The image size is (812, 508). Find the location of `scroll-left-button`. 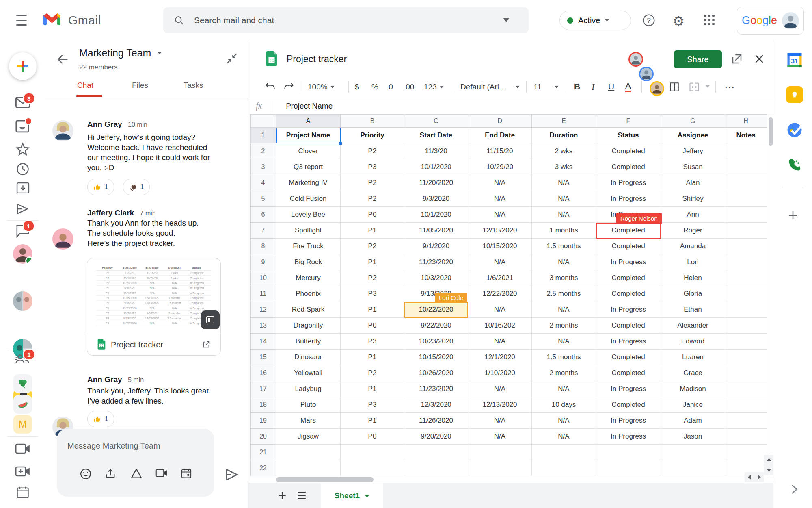

scroll-left-button is located at coordinates (749, 477).